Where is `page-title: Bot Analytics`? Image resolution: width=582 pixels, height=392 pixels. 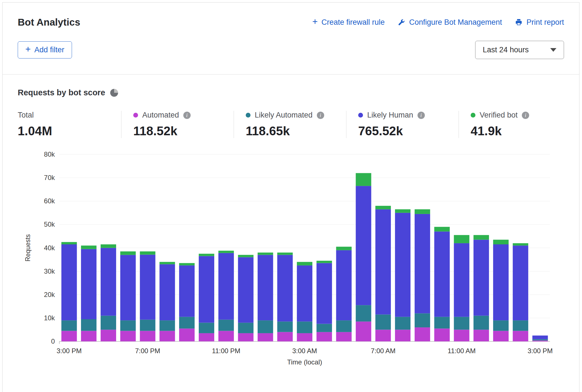 page-title: Bot Analytics is located at coordinates (49, 22).